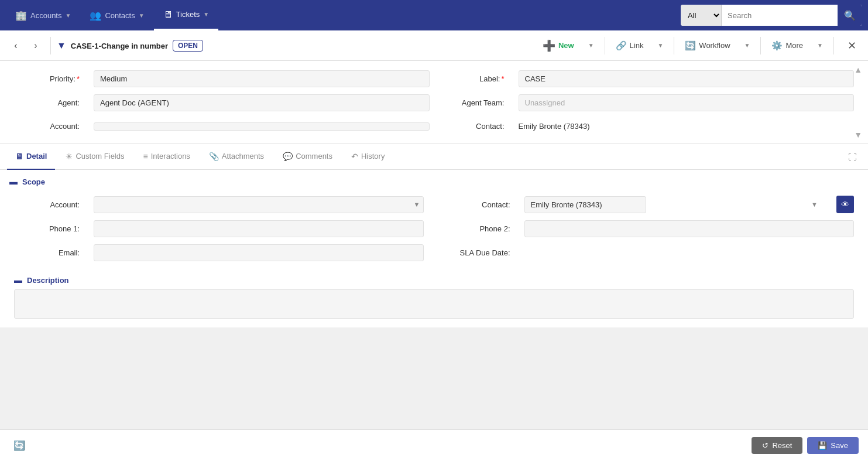 This screenshot has height=461, width=868. I want to click on ticket-form-grid: Priority: Medium Label: CASE Agent: Agen…, so click(434, 102).